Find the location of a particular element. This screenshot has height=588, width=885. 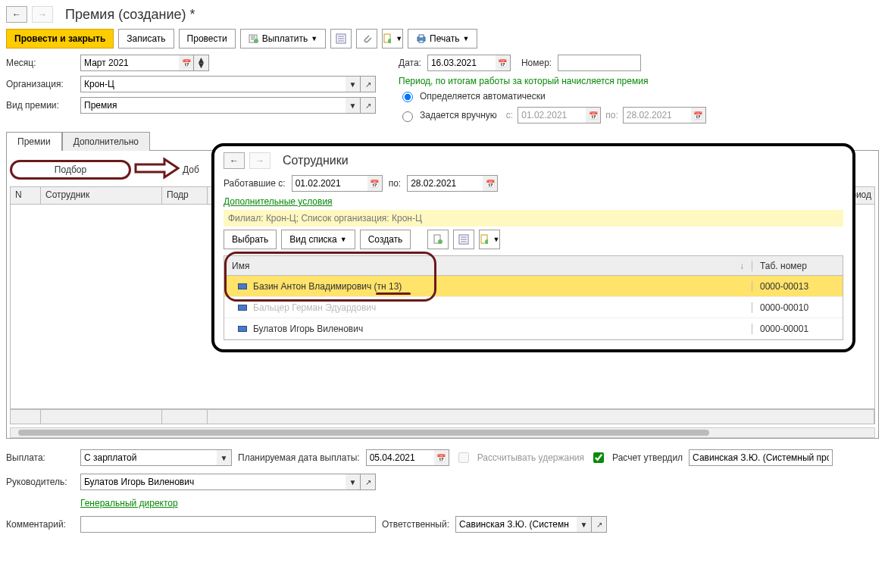

tab-premii: Премии is located at coordinates (34, 141).